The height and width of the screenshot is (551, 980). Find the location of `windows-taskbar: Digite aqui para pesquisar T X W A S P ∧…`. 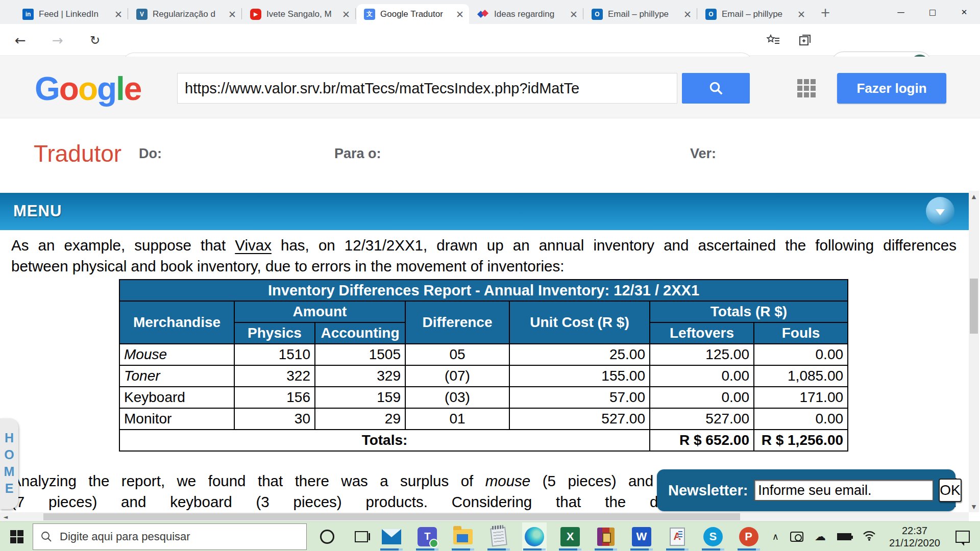

windows-taskbar: Digite aqui para pesquisar T X W A S P ∧… is located at coordinates (490, 536).